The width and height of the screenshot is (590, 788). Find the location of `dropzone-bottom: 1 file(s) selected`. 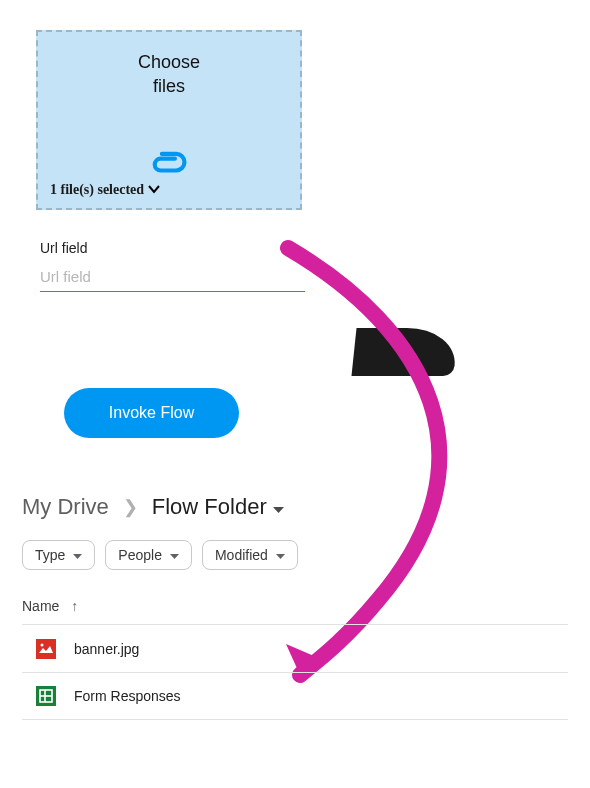

dropzone-bottom: 1 file(s) selected is located at coordinates (169, 172).